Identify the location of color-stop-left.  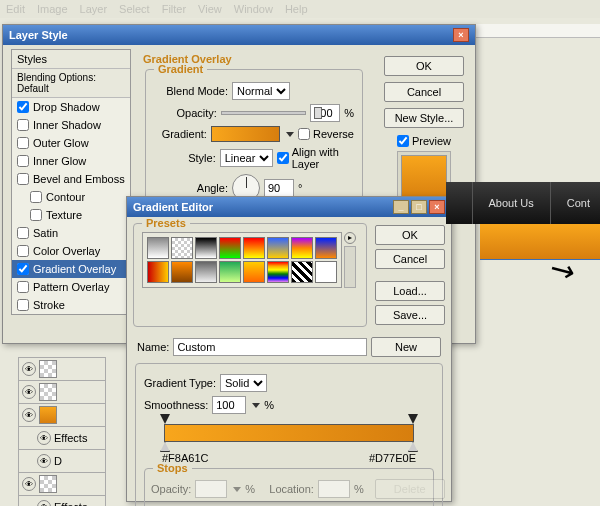
(165, 447).